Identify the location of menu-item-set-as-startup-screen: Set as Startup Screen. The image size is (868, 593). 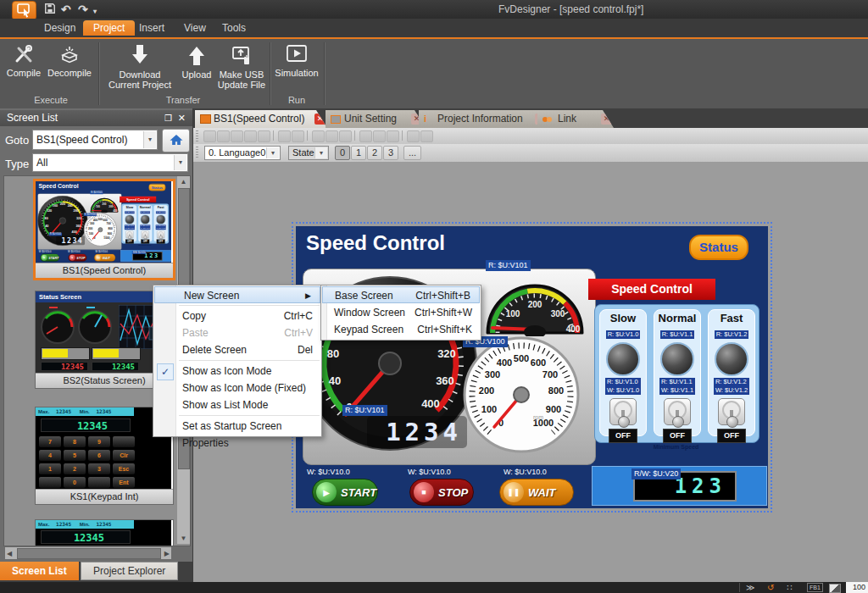
(237, 426).